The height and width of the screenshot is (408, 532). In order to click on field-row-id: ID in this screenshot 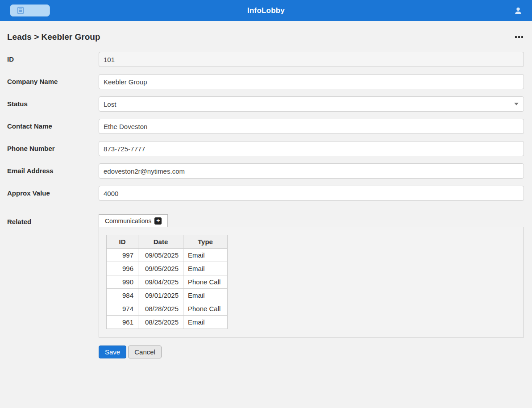, I will do `click(266, 59)`.